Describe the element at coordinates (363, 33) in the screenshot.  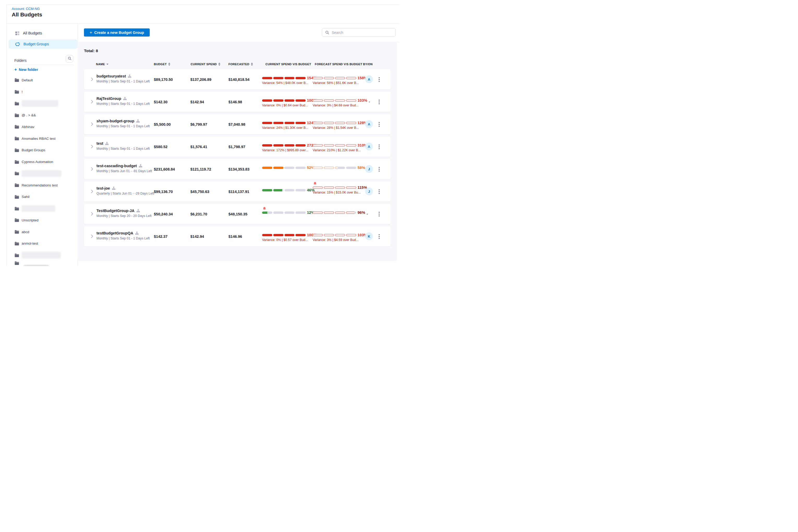
I see `search-input` at that location.